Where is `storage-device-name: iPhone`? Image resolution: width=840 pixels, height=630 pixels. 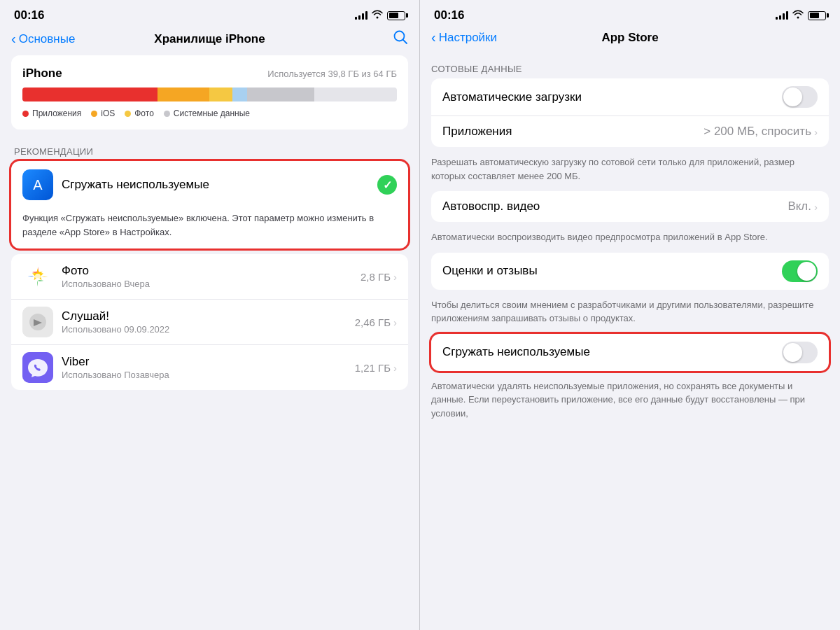 storage-device-name: iPhone is located at coordinates (42, 74).